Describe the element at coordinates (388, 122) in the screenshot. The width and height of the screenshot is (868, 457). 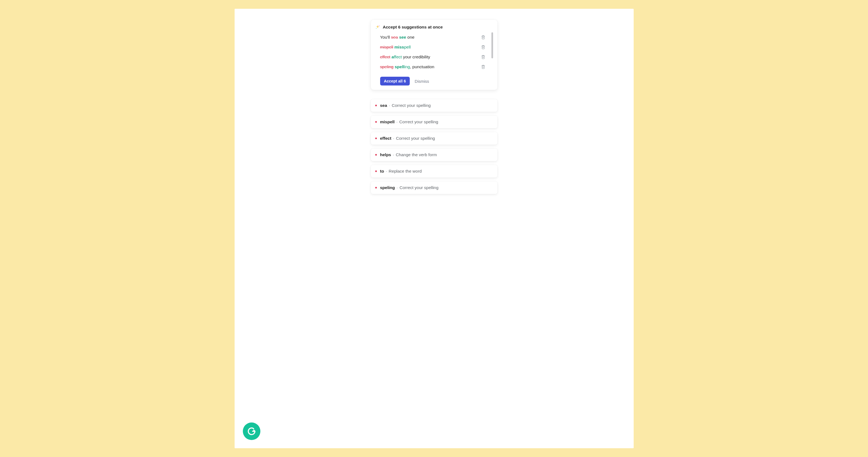
I see `suggestion-word: mispell` at that location.